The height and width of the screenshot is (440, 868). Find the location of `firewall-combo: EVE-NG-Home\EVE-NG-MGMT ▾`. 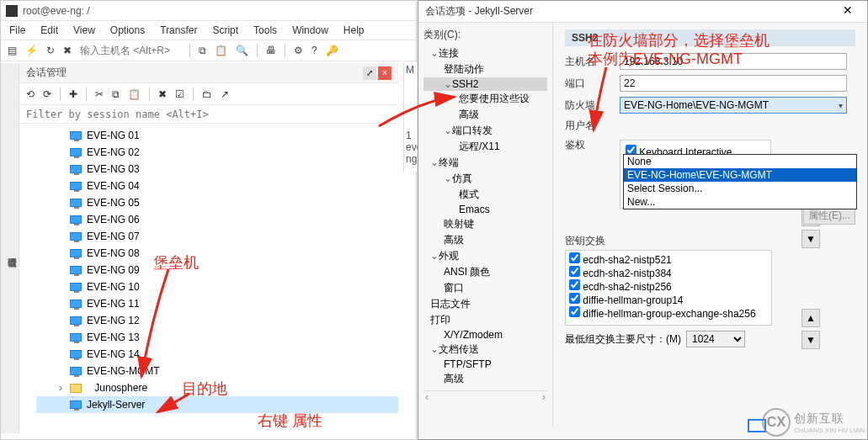

firewall-combo: EVE-NG-Home\EVE-NG-MGMT ▾ is located at coordinates (733, 105).